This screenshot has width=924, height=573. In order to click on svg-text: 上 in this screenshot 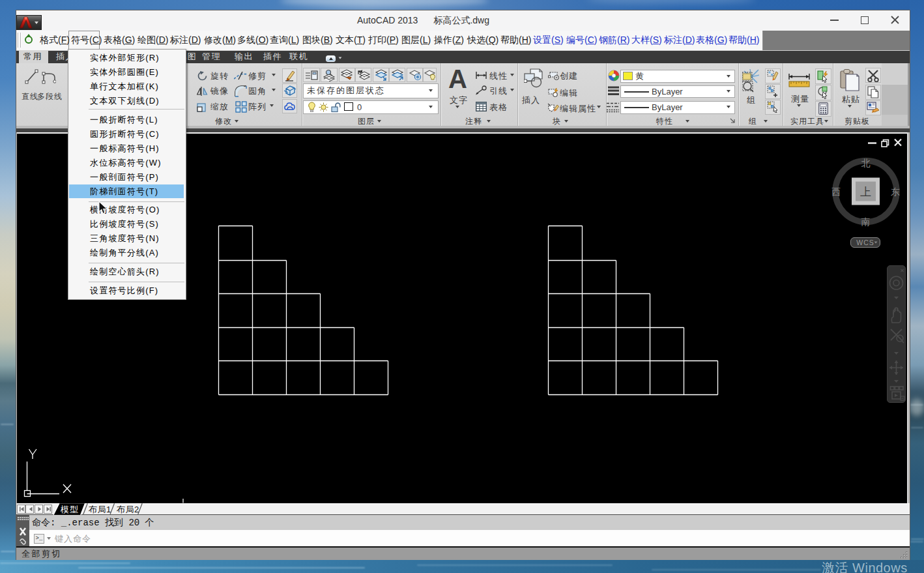, I will do `click(865, 192)`.